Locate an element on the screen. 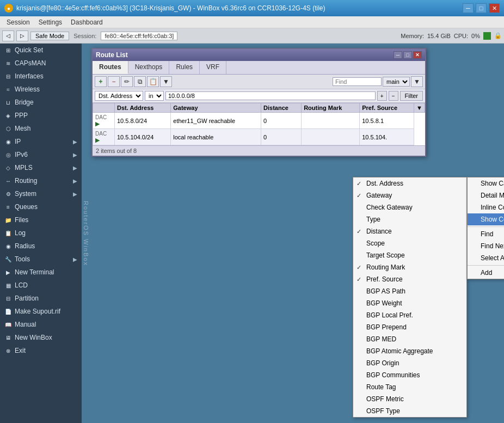  route-list-minimize: ─ is located at coordinates (398, 55).